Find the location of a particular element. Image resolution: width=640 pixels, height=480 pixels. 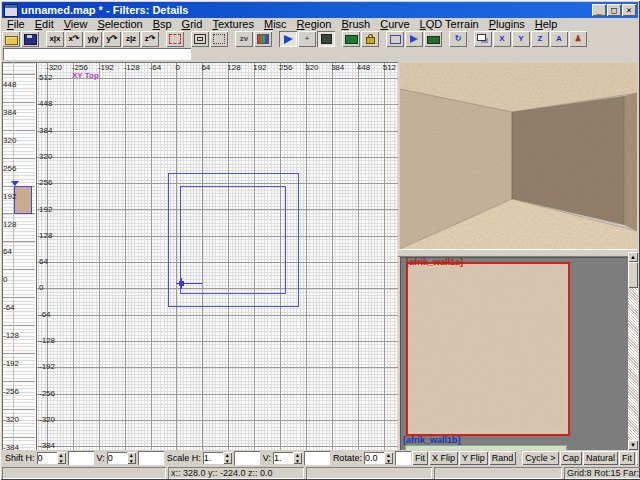

save-button is located at coordinates (30, 39).